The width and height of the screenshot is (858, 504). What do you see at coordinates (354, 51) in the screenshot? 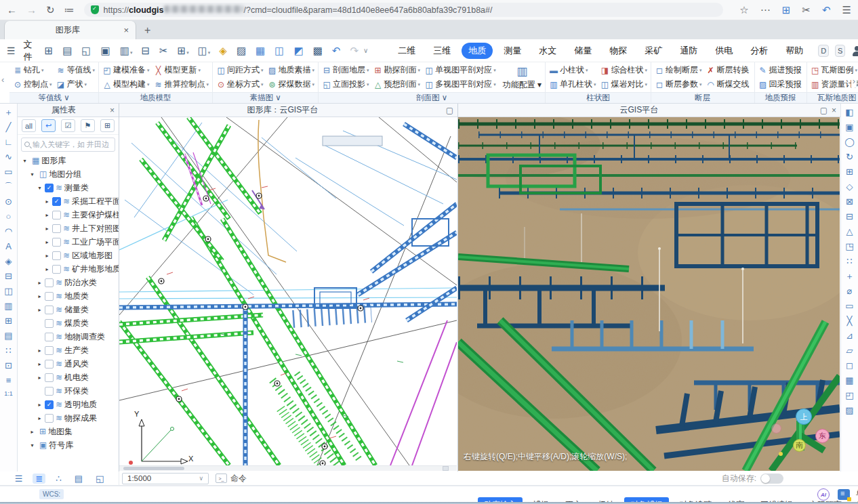
I see `quick-access-button: ↷` at bounding box center [354, 51].